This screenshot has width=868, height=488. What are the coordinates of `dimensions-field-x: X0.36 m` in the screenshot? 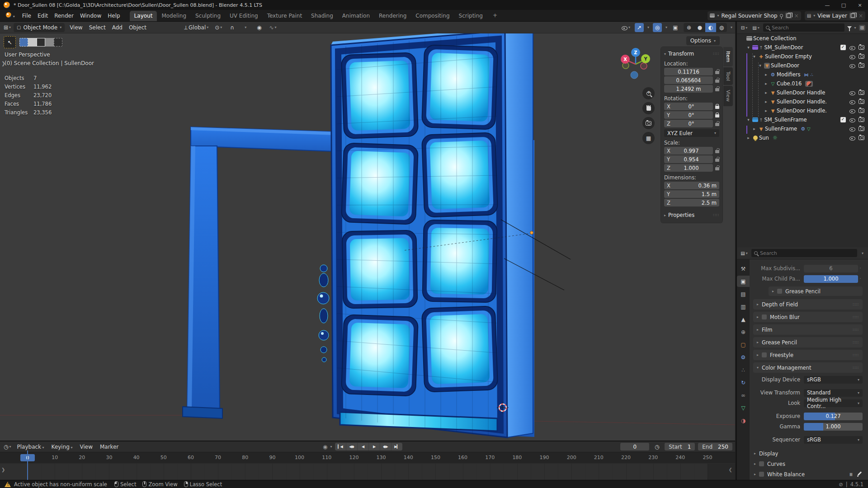 It's located at (692, 185).